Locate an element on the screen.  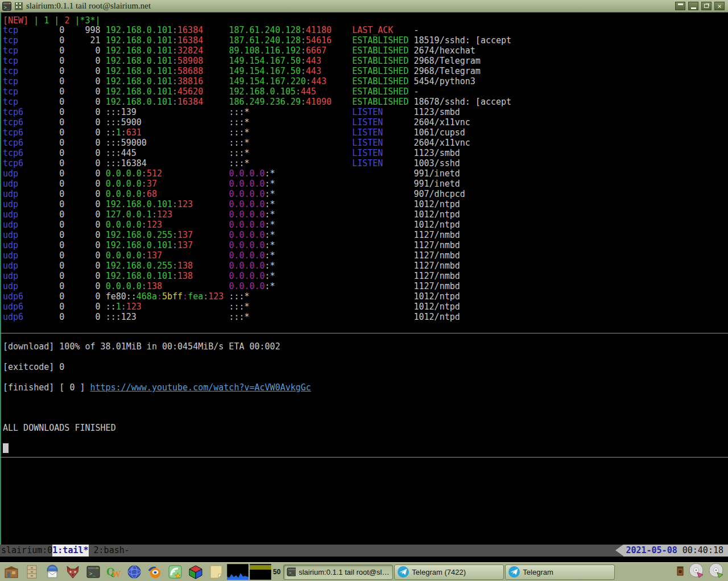
text-segment: 1127/nmbd is located at coordinates (437, 256).